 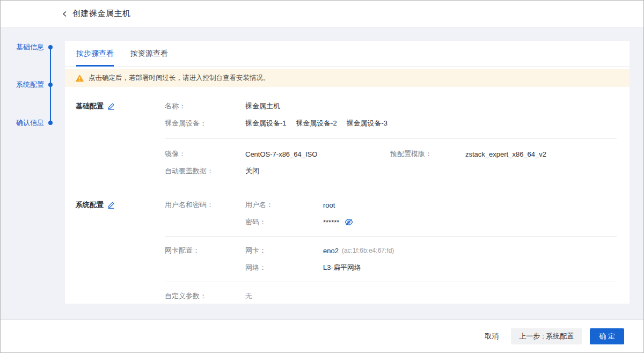 I want to click on header: 创建裸金属主机, so click(x=322, y=14).